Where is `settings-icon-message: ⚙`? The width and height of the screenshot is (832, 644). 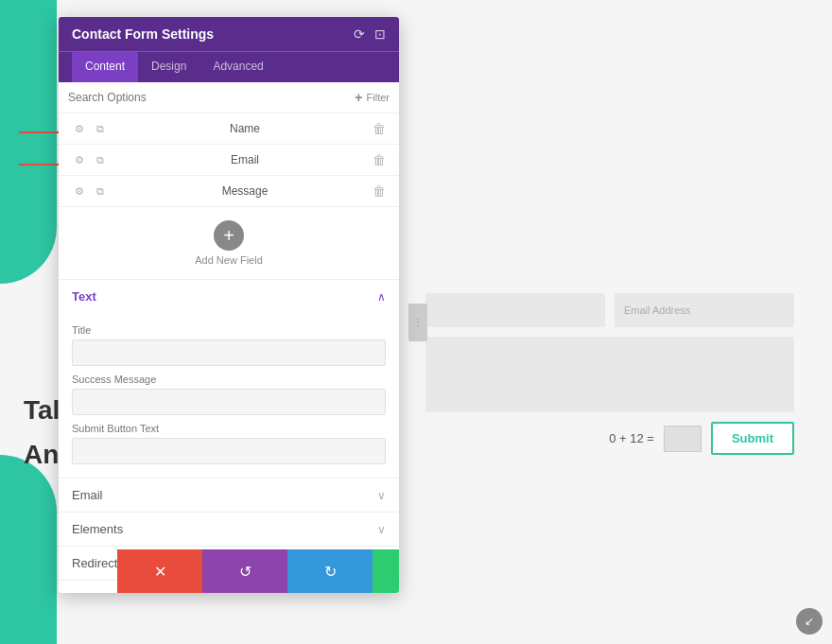
settings-icon-message: ⚙ is located at coordinates (79, 191).